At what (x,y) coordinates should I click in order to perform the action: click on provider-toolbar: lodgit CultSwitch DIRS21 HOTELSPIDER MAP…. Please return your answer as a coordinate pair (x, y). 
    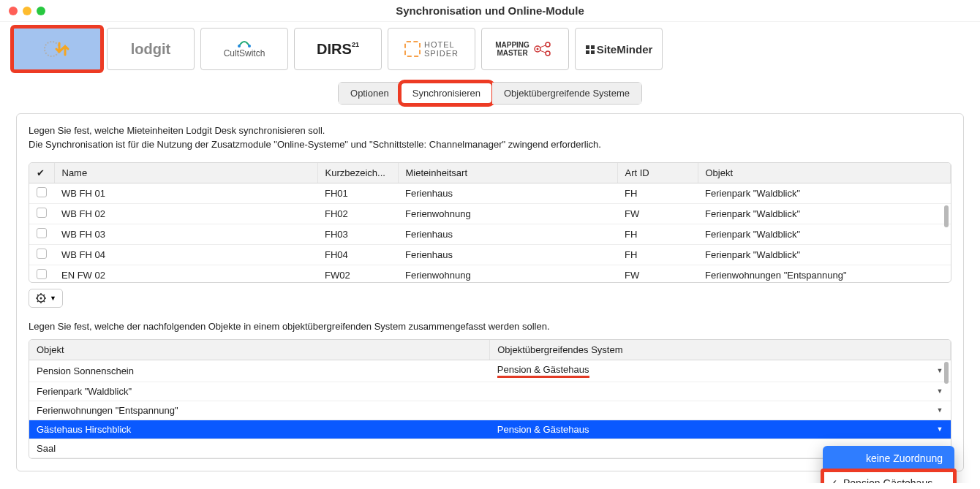
    Looking at the image, I should click on (490, 50).